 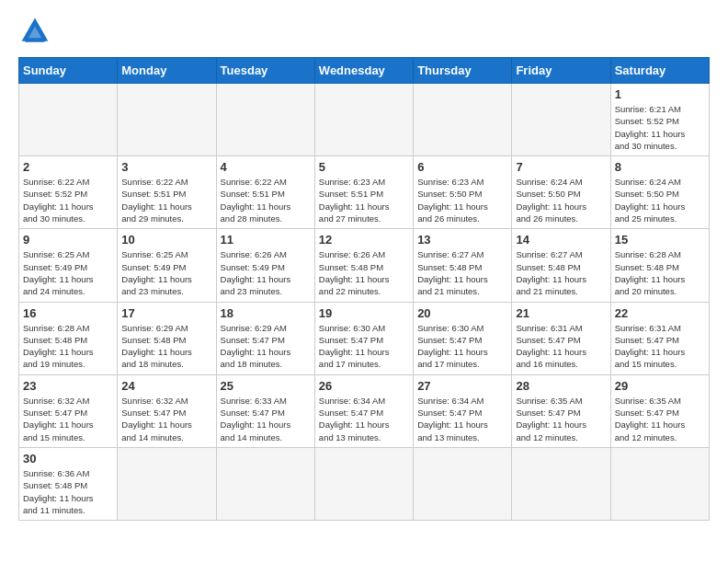 I want to click on day-info: Sunrise: 6:29 AMSunset: 5:48 PMDaylight:…, so click(x=166, y=346).